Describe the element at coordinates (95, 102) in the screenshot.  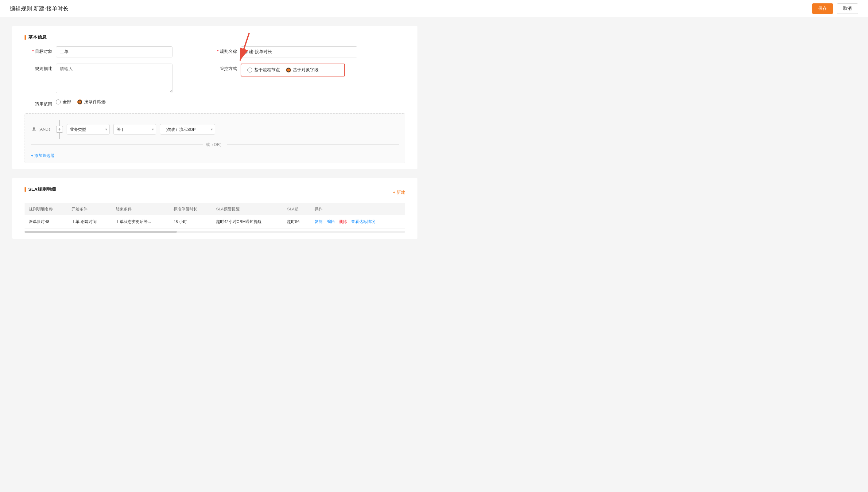
I see `scope-option-filter-label: 按条件筛选` at that location.